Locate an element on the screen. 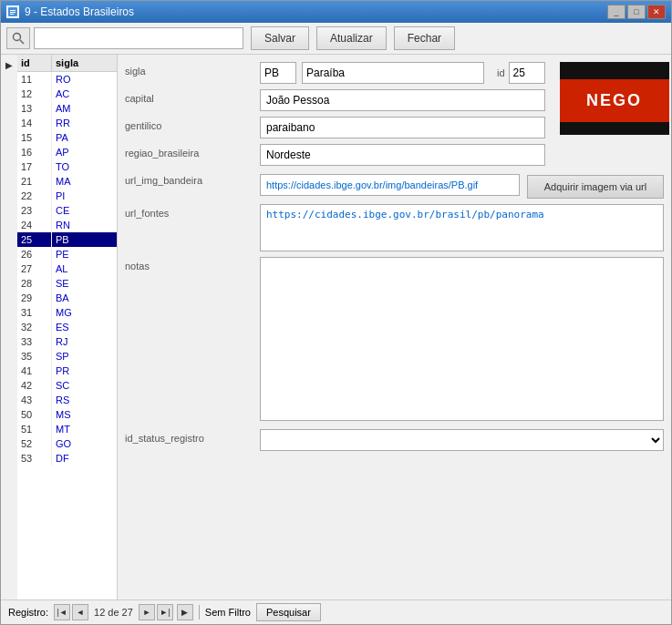  save-button: Salvar is located at coordinates (280, 38).